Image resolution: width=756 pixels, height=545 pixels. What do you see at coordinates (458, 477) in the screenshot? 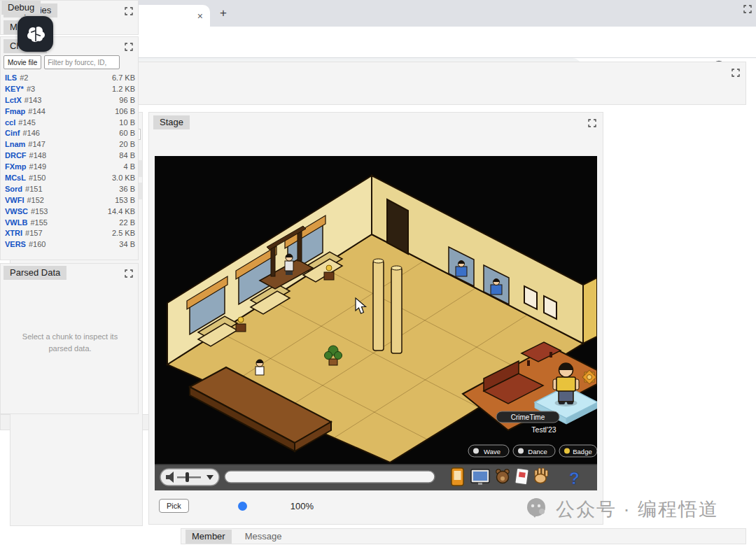
I see `console-icon` at bounding box center [458, 477].